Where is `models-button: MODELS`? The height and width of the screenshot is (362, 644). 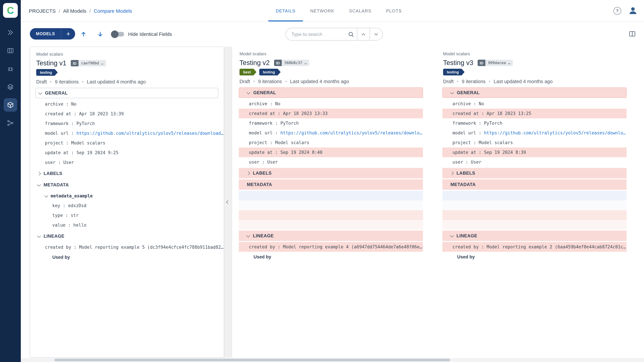 models-button: MODELS is located at coordinates (46, 34).